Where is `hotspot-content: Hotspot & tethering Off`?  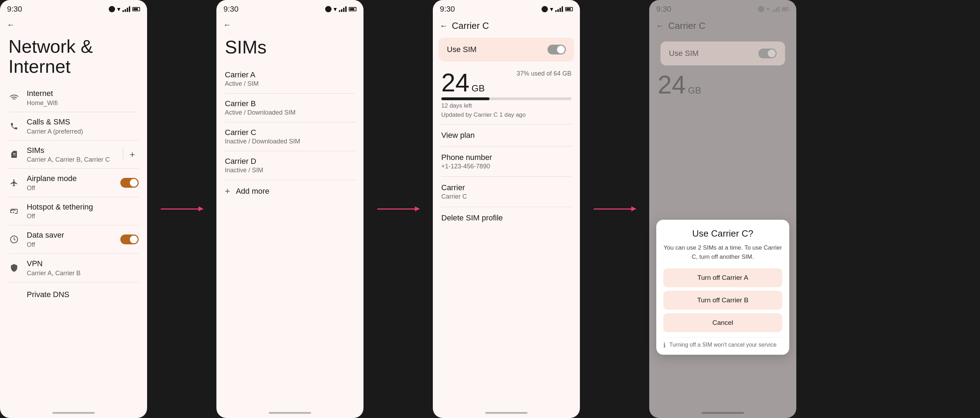 hotspot-content: Hotspot & tethering Off is located at coordinates (83, 211).